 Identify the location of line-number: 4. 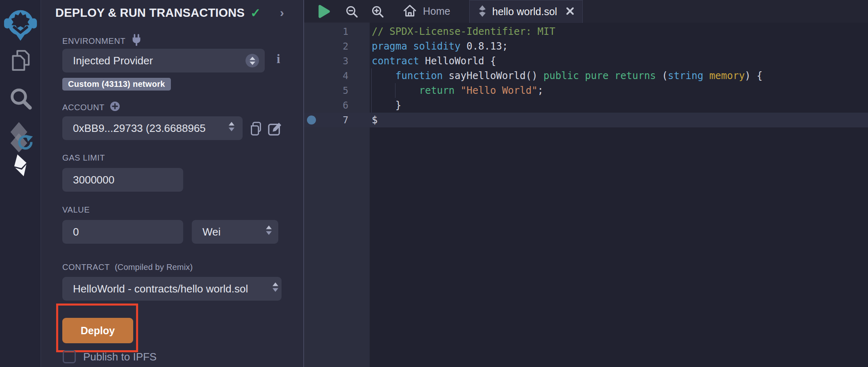
(326, 76).